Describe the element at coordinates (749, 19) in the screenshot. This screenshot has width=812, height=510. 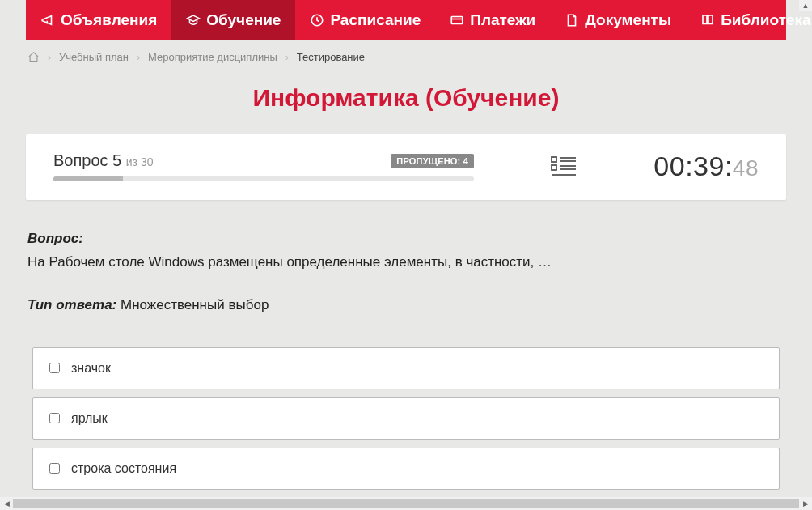
I see `nav-item-library: Библиотека ⌄` at that location.